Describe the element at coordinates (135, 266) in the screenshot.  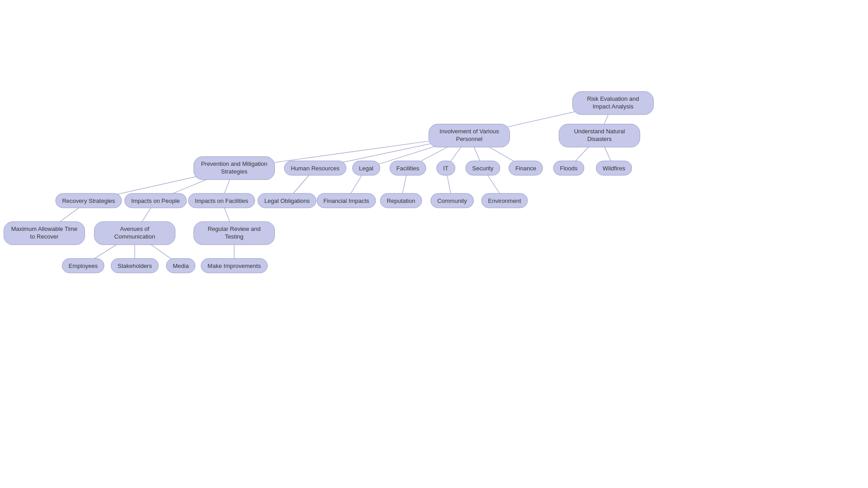
I see `node-n24: Stakeholders` at that location.